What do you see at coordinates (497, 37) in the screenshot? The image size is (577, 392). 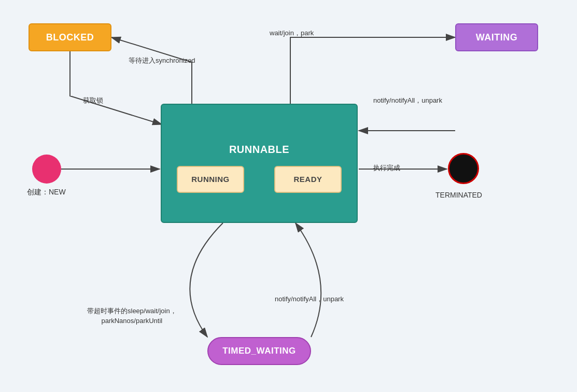 I see `waiting-state: WAITING` at bounding box center [497, 37].